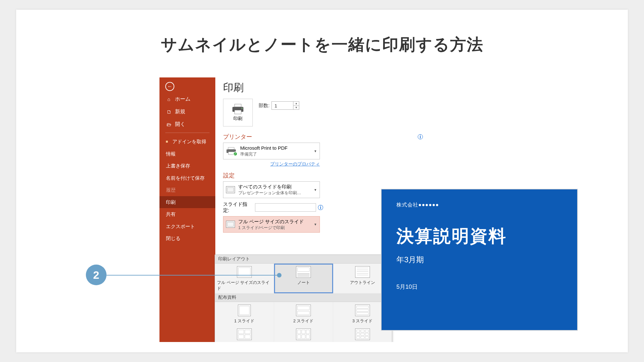  What do you see at coordinates (187, 226) in the screenshot?
I see `sidebar-item-export: エクスポート` at bounding box center [187, 226].